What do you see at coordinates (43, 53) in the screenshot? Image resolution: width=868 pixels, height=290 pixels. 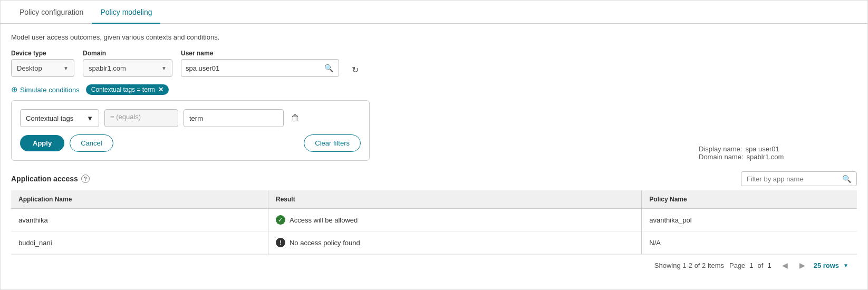 I see `device-type-label: Device type` at bounding box center [43, 53].